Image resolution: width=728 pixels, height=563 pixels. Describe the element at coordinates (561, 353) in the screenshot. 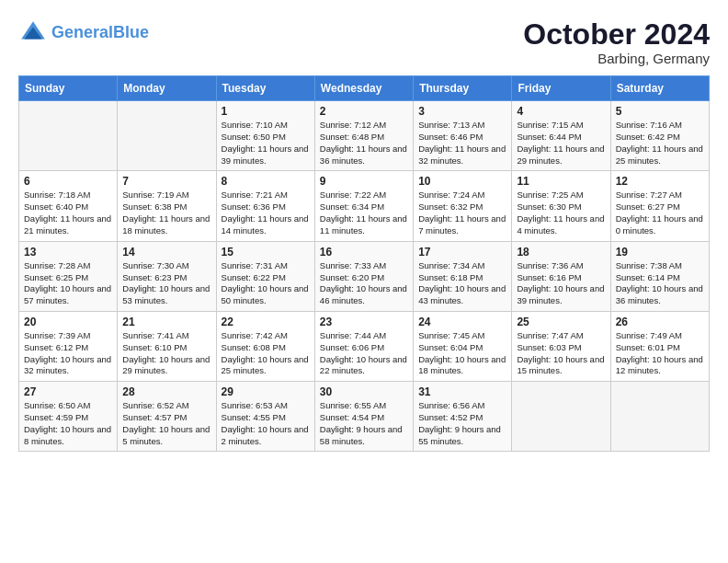

I see `day-content: Sunrise: 7:47 AM Sunset: 6:03 PM Dayligh…` at that location.